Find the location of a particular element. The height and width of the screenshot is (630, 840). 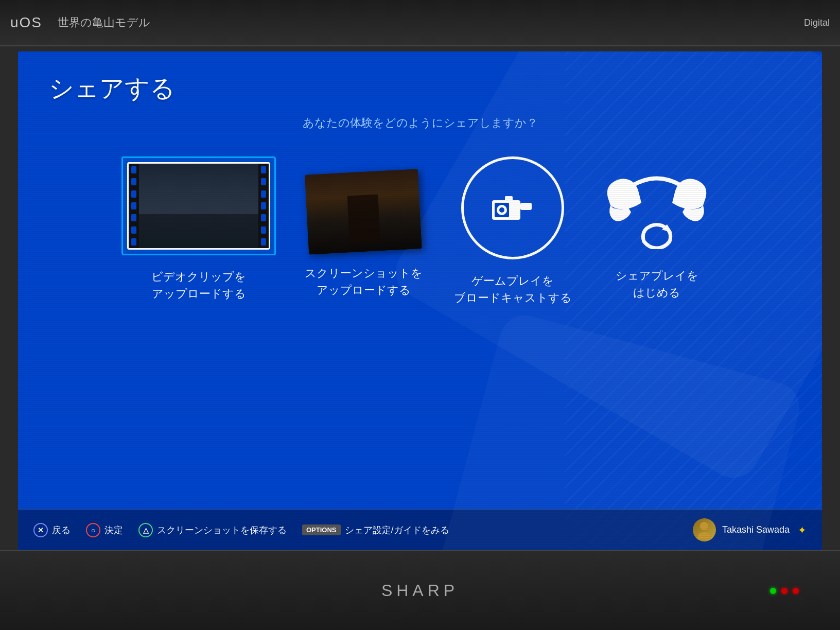

user-avatar is located at coordinates (704, 530).